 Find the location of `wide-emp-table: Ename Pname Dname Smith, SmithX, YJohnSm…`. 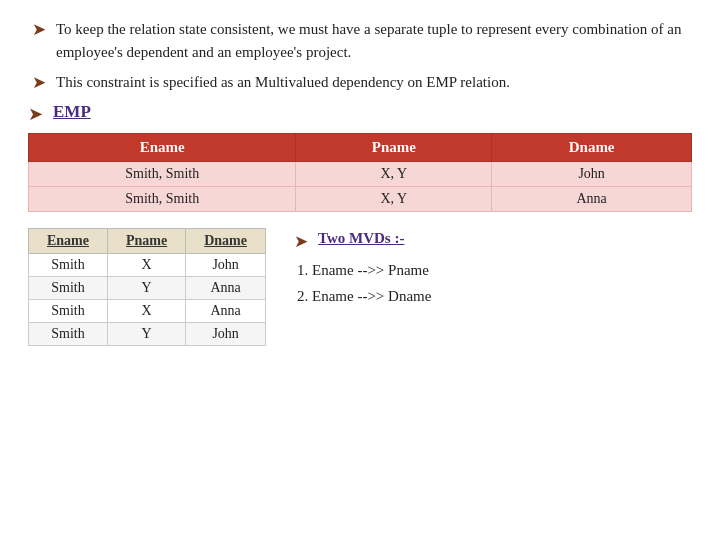

wide-emp-table: Ename Pname Dname Smith, SmithX, YJohnSm… is located at coordinates (360, 172).